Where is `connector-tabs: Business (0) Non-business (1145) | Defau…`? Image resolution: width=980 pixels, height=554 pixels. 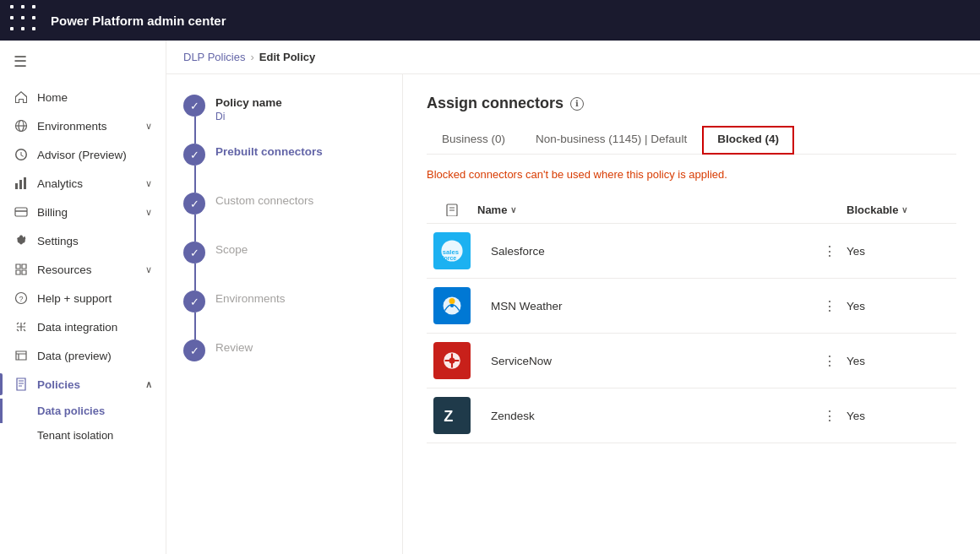
connector-tabs: Business (0) Non-business (1145) | Defau… is located at coordinates (691, 140).